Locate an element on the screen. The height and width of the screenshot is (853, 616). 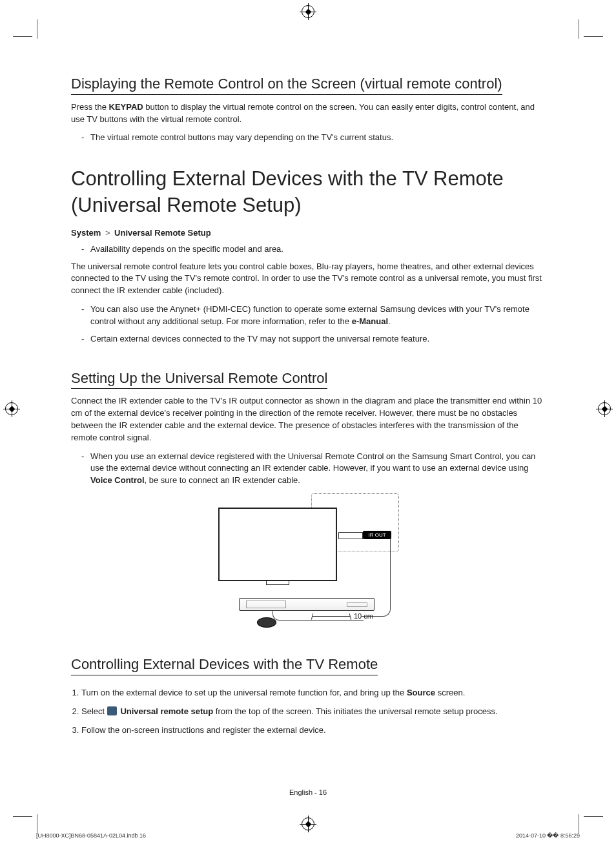
note-list: You can also use the Anynet+ (HDMI-CEC) … is located at coordinates (308, 324).